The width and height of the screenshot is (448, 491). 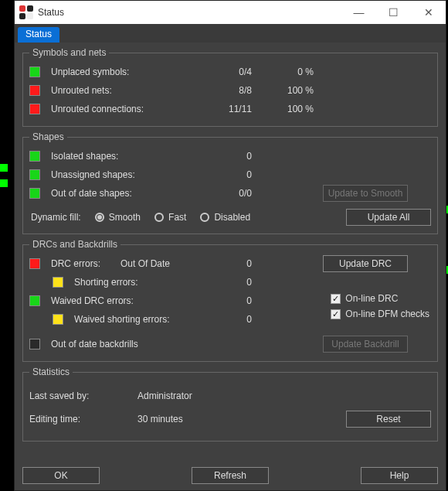 What do you see at coordinates (124, 175) in the screenshot?
I see `label: Unassigned shapes:` at bounding box center [124, 175].